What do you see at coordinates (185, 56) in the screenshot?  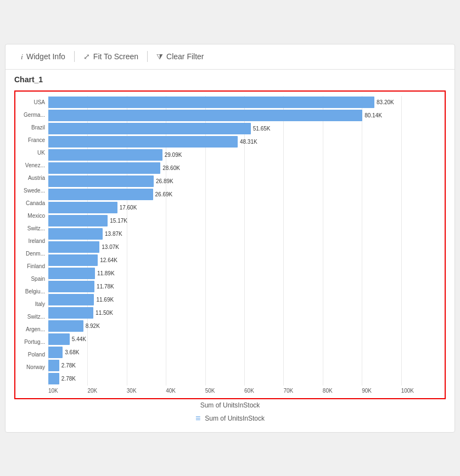 I see `clear-filter-label: Clear Filter` at bounding box center [185, 56].